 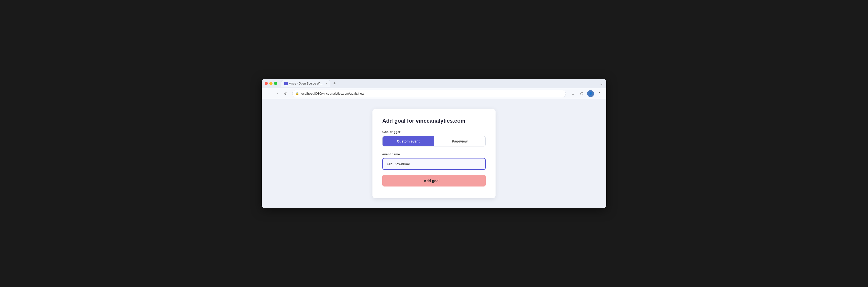 What do you see at coordinates (590, 94) in the screenshot?
I see `account-icon: 👤` at bounding box center [590, 94].